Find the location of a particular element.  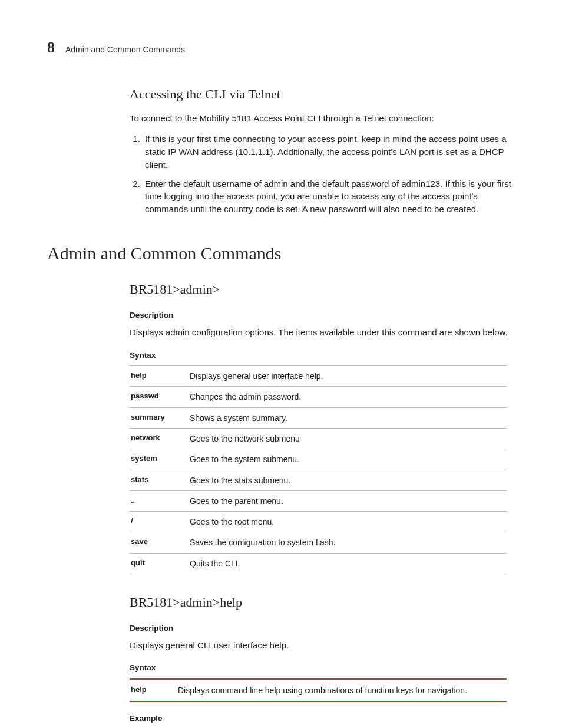

table-row: statsGoes to the stats submenu. is located at coordinates (318, 480).